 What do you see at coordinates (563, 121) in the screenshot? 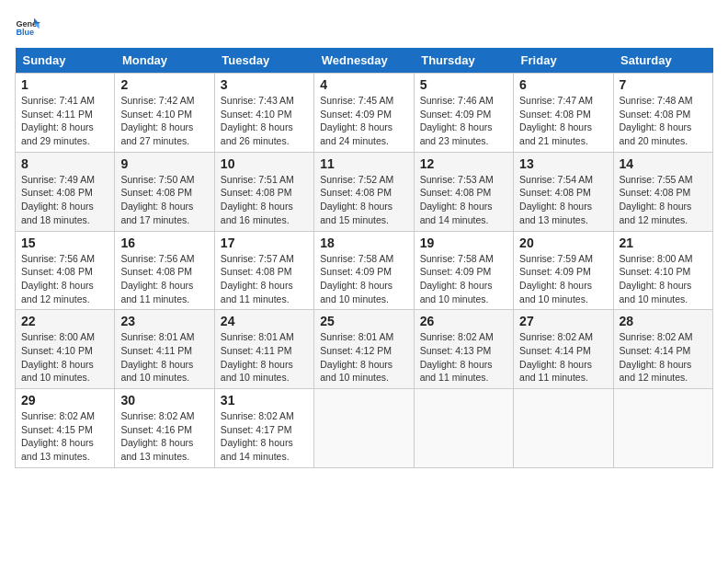
I see `day-info: Sunrise: 7:47 AM Sunset: 4:08 PM Dayligh…` at bounding box center [563, 121].